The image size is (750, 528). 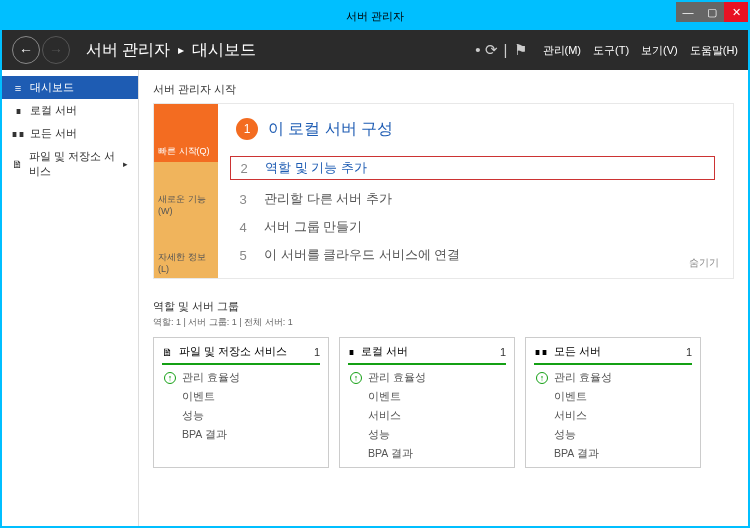 I want to click on maximize-button: ▢, so click(x=712, y=12).